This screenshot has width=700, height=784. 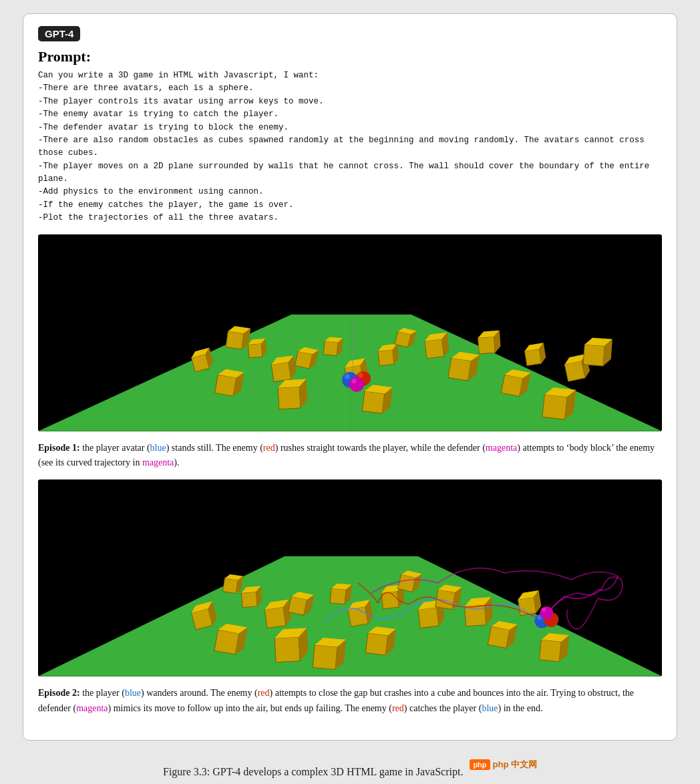 What do you see at coordinates (350, 455) in the screenshot?
I see `episode1-text: Episode 1: the player avatar (blue) stan…` at bounding box center [350, 455].